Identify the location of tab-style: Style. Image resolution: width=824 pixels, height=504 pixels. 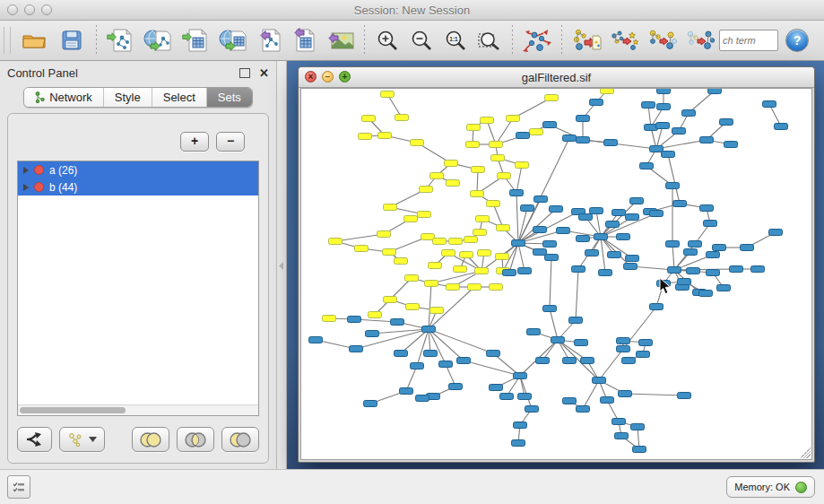
(128, 97).